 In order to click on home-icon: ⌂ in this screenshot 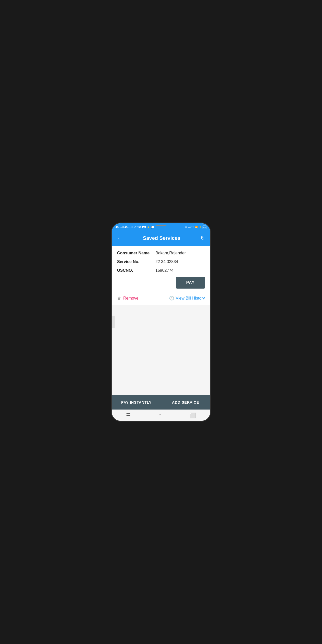, I will do `click(160, 415)`.